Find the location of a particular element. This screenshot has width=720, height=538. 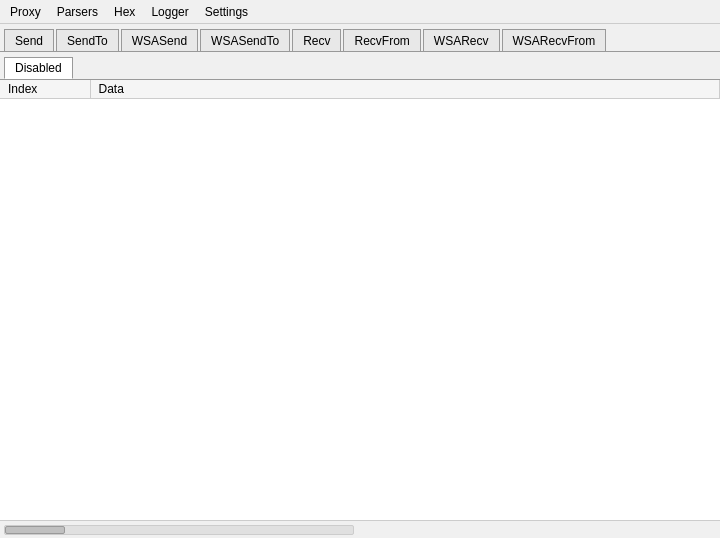

menu-parsers: Parsers is located at coordinates (78, 12).